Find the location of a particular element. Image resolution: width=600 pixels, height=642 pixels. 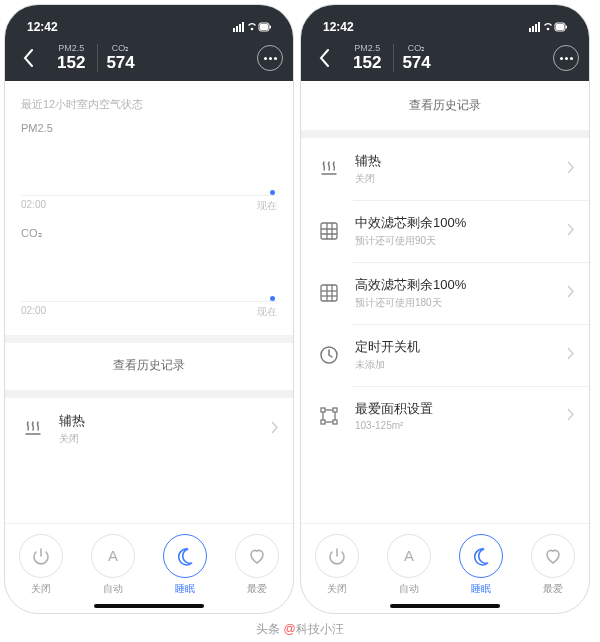

clock-icon is located at coordinates (329, 355).